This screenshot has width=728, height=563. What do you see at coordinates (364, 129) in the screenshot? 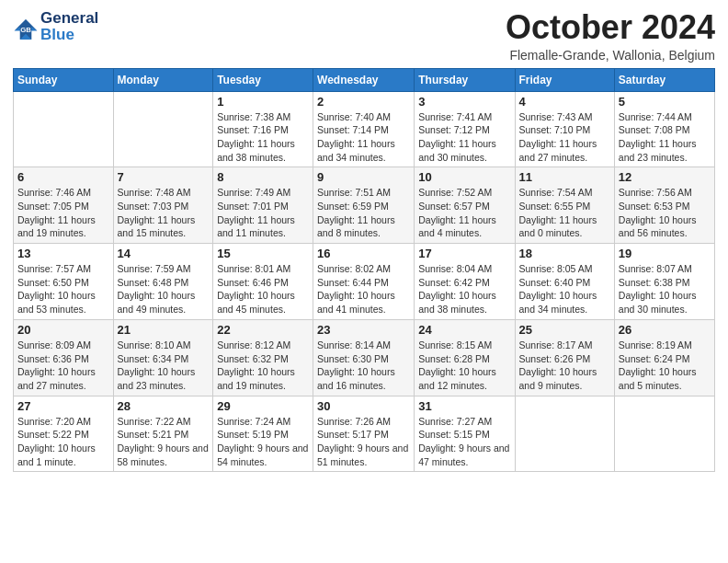
I see `calendar-cell: 2Sunrise: 7:40 AMSunset: 7:14 PMDaylight…` at bounding box center [364, 129].